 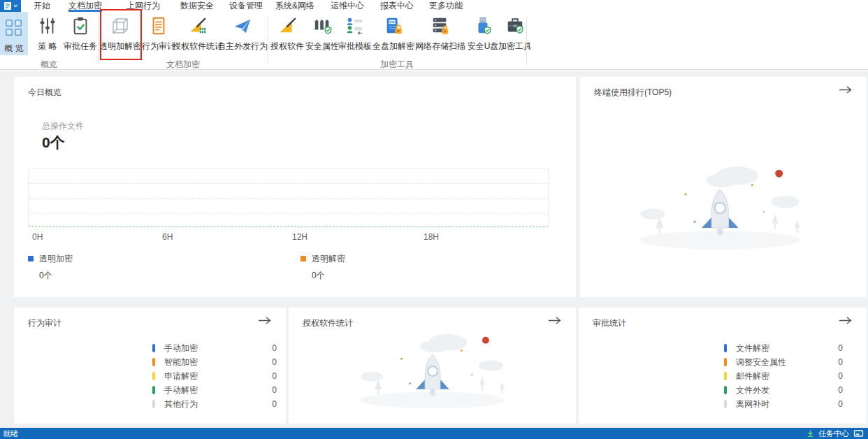 I want to click on status-ready-text: 就绪, so click(x=10, y=433).